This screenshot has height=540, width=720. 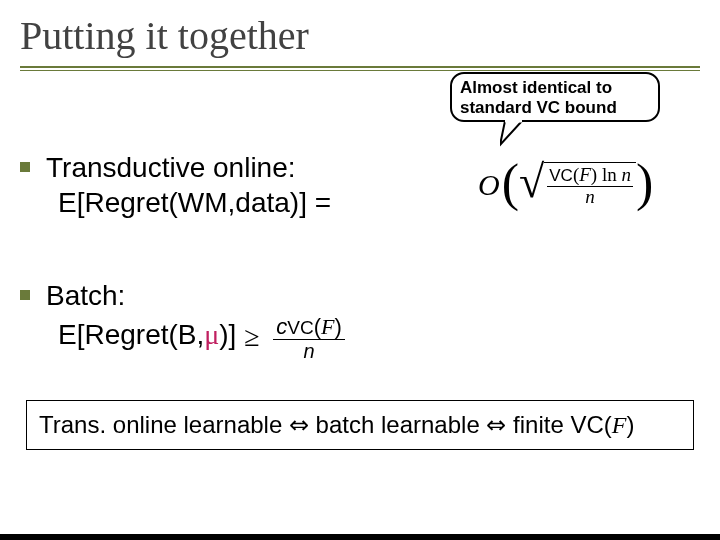 I want to click on callout-line2: standard VC bound, so click(x=555, y=108).